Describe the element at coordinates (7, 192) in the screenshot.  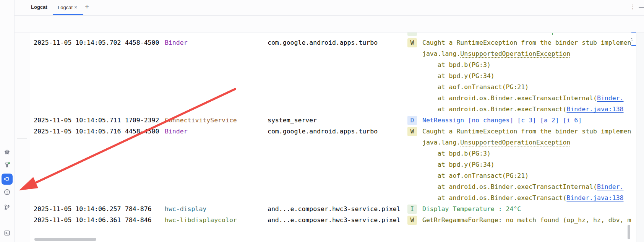
I see `problems-icon` at that location.